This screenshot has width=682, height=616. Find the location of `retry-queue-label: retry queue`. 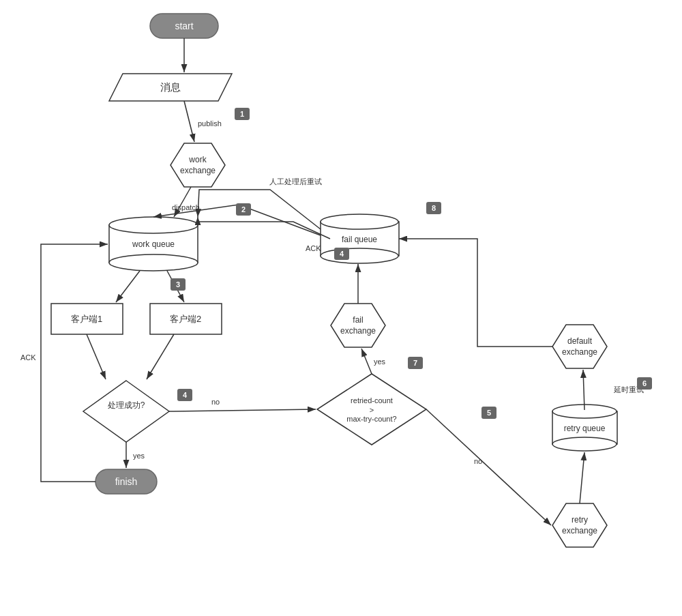

retry-queue-label: retry queue is located at coordinates (585, 428).